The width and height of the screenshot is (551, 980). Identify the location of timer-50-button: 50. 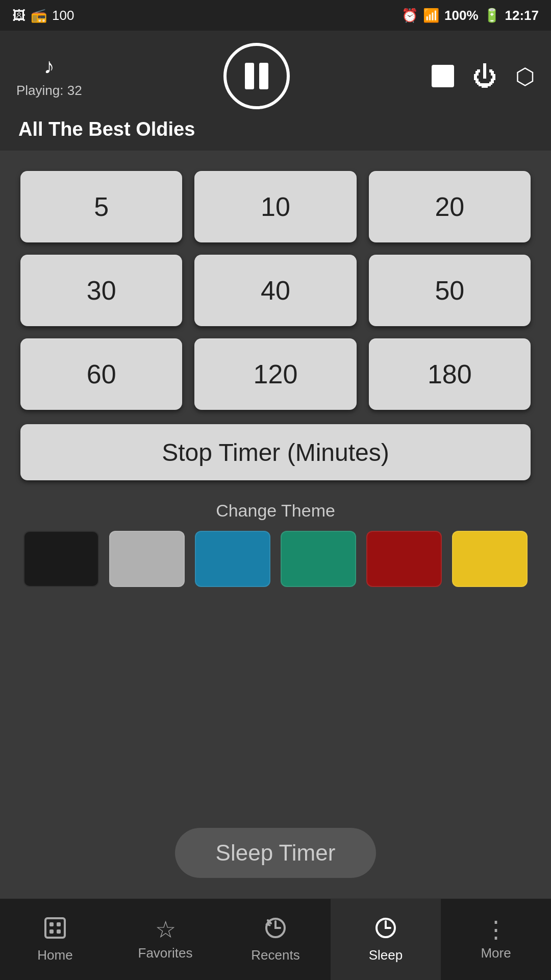
(450, 290).